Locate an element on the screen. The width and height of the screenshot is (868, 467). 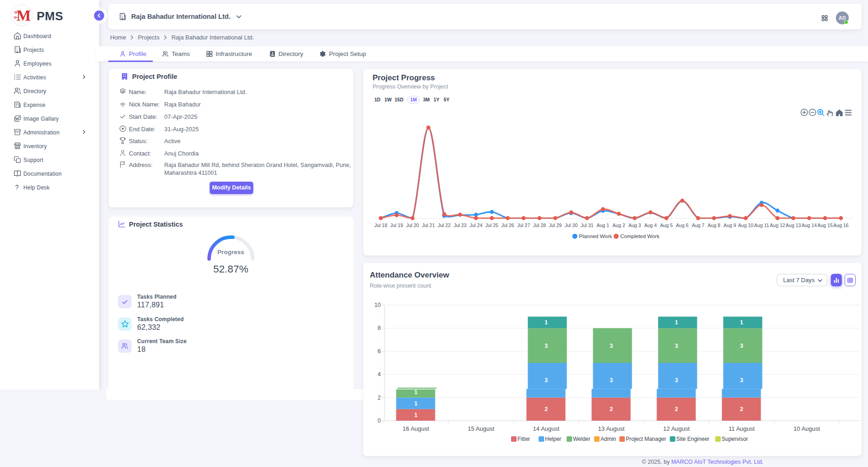
svg-text: Aug 2 is located at coordinates (619, 225).